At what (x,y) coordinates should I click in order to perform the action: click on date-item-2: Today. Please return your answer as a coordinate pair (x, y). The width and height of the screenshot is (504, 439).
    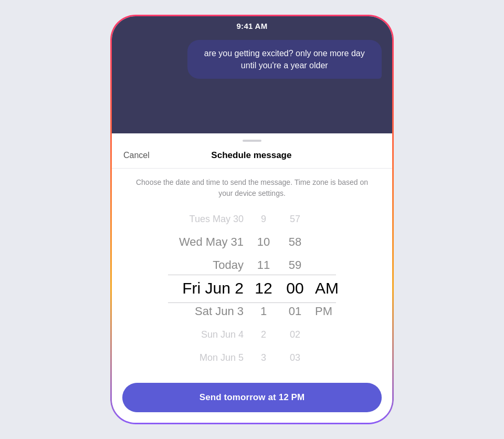
    Looking at the image, I should click on (204, 265).